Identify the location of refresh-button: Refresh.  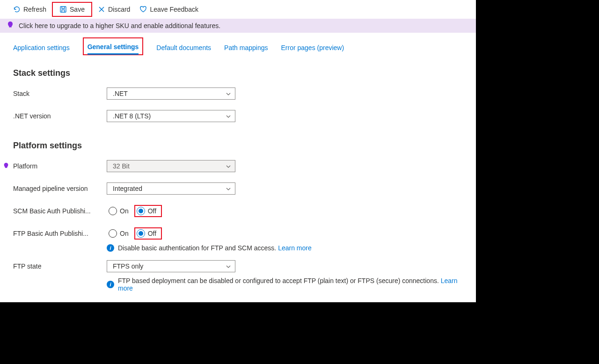
(30, 9).